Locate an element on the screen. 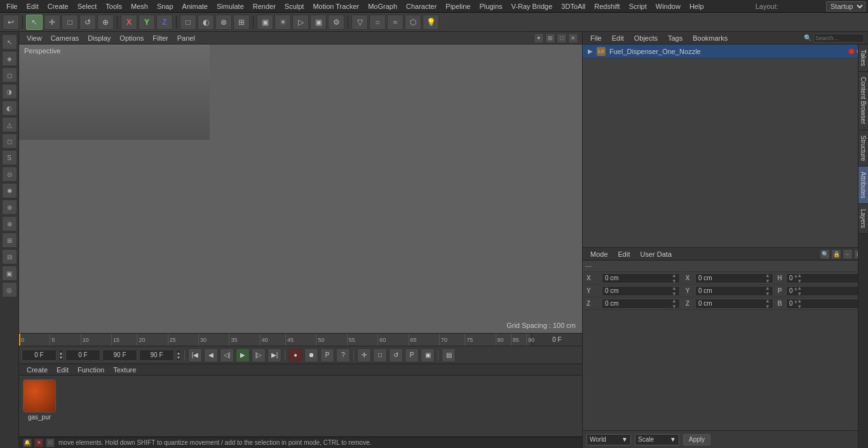 This screenshot has width=868, height=448. step-back-button: ◀ is located at coordinates (211, 355).